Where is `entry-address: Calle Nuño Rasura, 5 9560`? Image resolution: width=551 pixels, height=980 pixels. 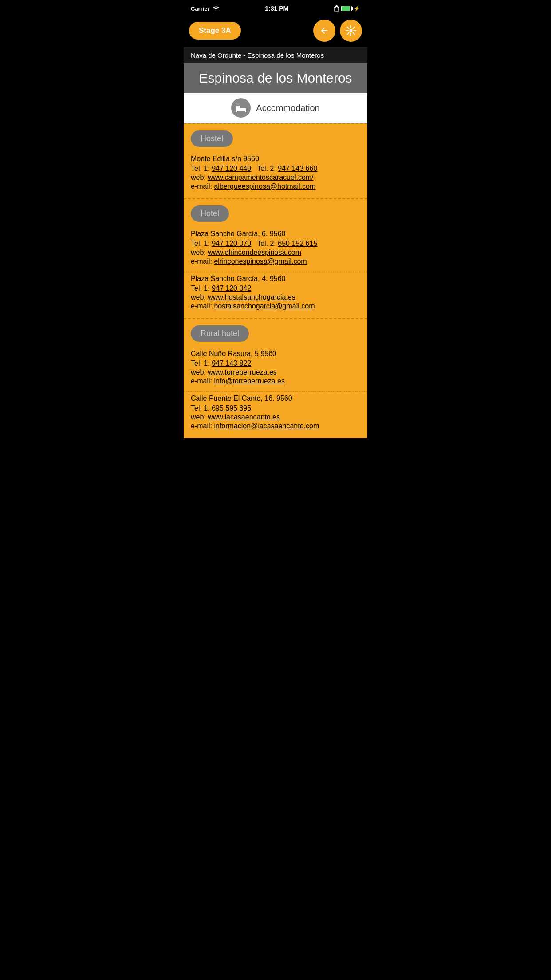 entry-address: Calle Nuño Rasura, 5 9560 is located at coordinates (276, 354).